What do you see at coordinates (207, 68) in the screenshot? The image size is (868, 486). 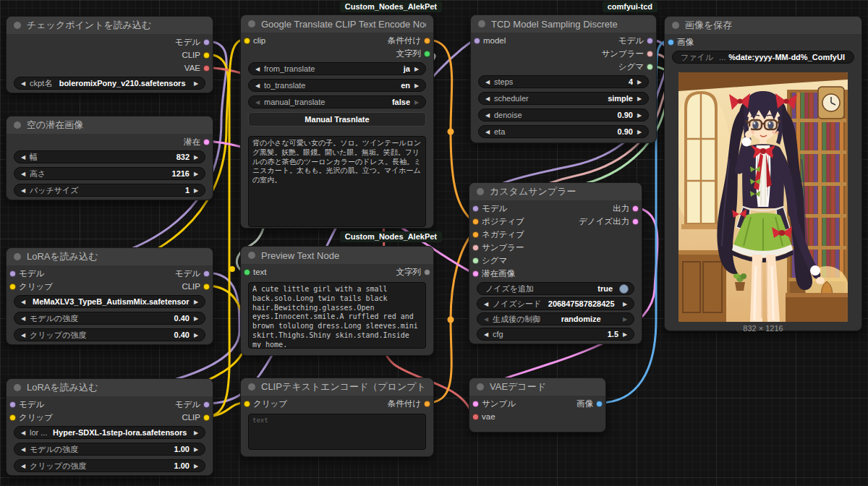 I see `vae-output-port` at bounding box center [207, 68].